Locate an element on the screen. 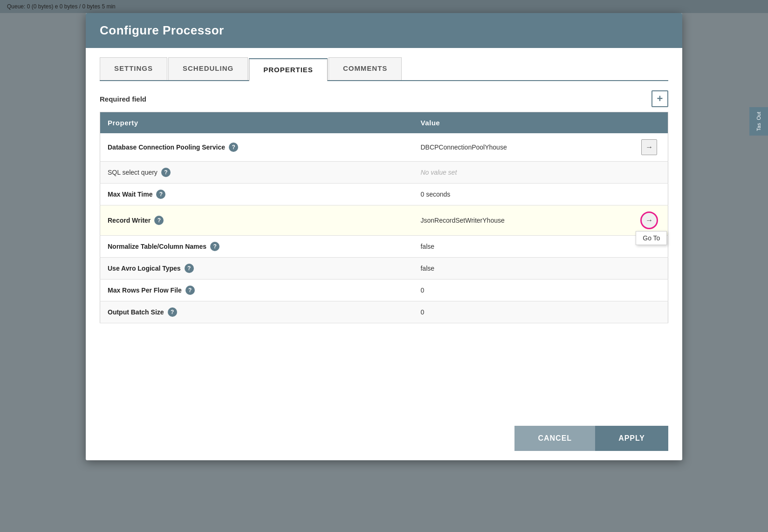 The image size is (768, 532). property-name: Use Avro Logical Types? is located at coordinates (256, 268).